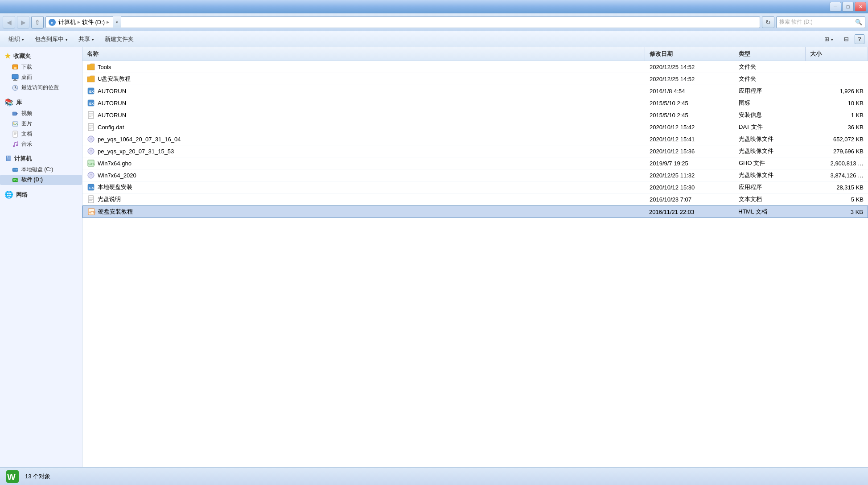 The image size is (868, 485). I want to click on file-name: AUTORUN, so click(112, 115).